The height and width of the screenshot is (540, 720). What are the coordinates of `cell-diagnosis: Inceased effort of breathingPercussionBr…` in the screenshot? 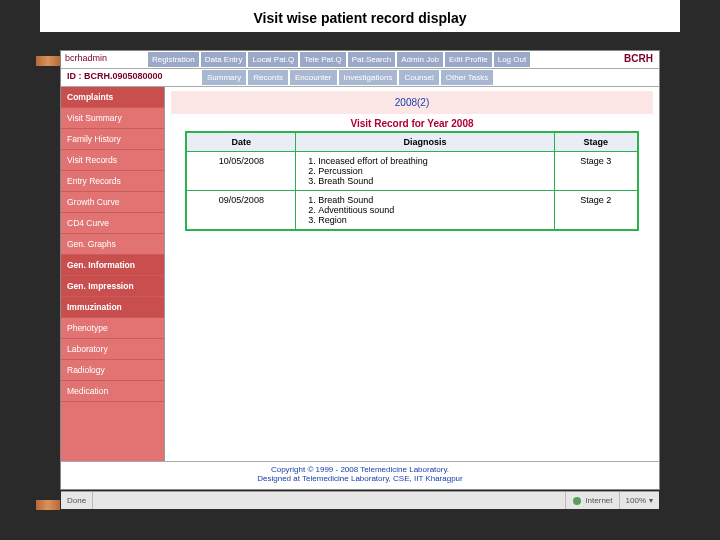 It's located at (426, 172).